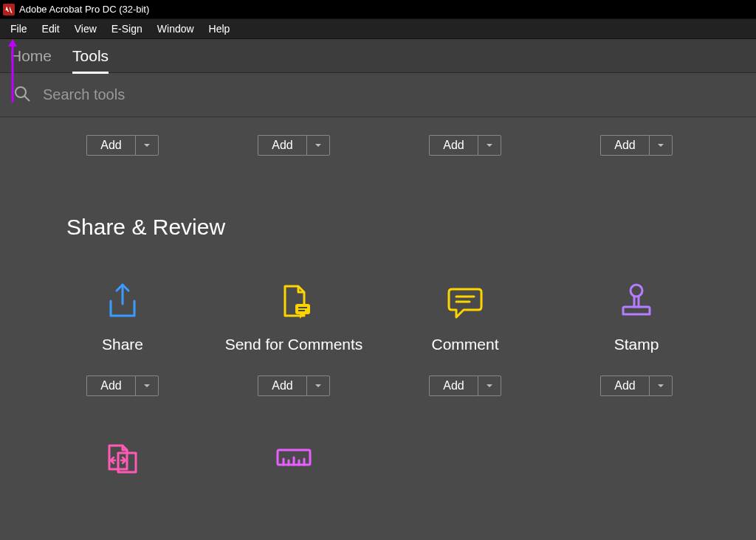 This screenshot has width=756, height=540. What do you see at coordinates (465, 136) in the screenshot?
I see `tool-prepare-form: Prepare Form Add` at bounding box center [465, 136].